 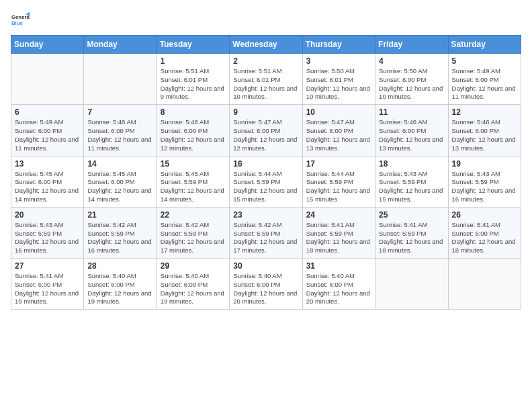 I want to click on calendar-cell: 29Sunrise: 5:40 AMSunset: 6:00 PMDayligh…, so click(x=193, y=284).